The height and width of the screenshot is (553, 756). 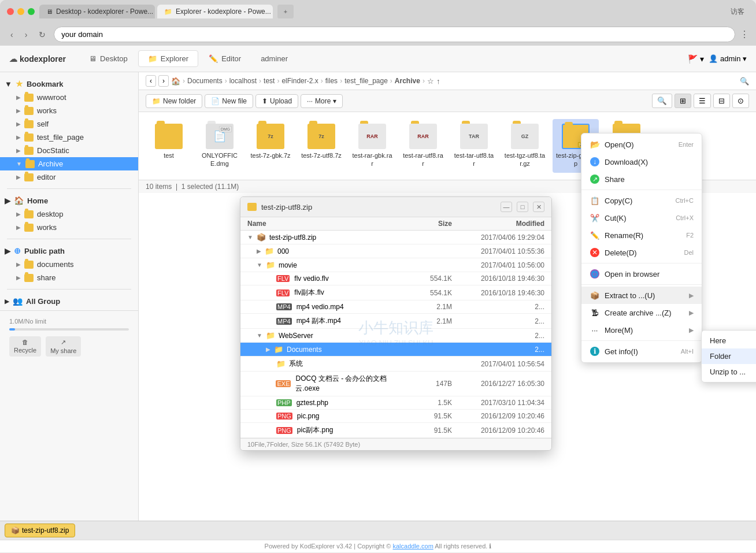 I want to click on more-button: ··· More ▾, so click(x=321, y=101).